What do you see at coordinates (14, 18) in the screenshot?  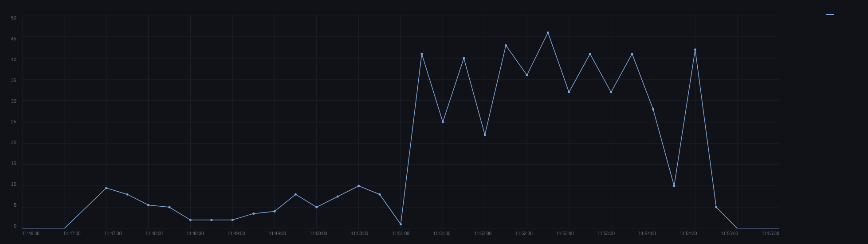 I see `y-axis-label: 50` at bounding box center [14, 18].